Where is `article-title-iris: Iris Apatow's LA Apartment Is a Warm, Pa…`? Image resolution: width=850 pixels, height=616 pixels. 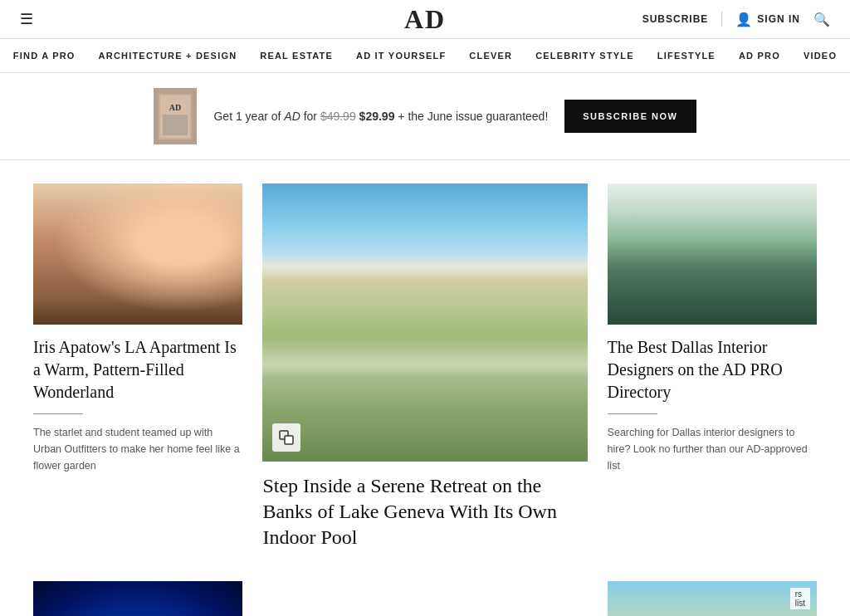
article-title-iris: Iris Apatow's LA Apartment Is a Warm, Pa… is located at coordinates (138, 370).